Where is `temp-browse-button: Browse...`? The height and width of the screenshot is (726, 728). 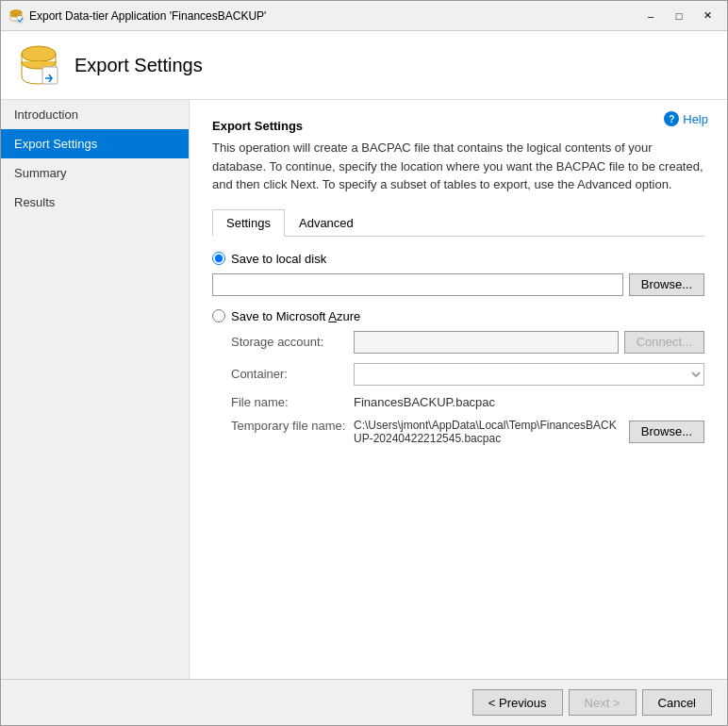 temp-browse-button: Browse... is located at coordinates (667, 432).